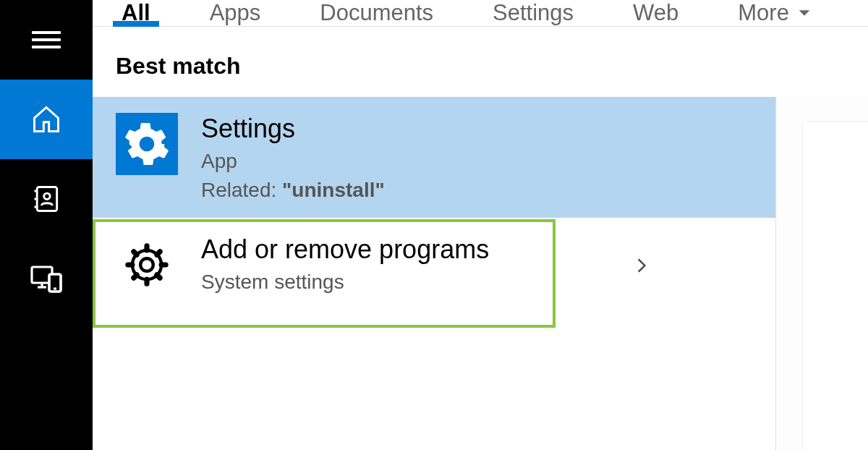 Image resolution: width=868 pixels, height=450 pixels. Describe the element at coordinates (477, 129) in the screenshot. I see `result-title: Settings` at that location.